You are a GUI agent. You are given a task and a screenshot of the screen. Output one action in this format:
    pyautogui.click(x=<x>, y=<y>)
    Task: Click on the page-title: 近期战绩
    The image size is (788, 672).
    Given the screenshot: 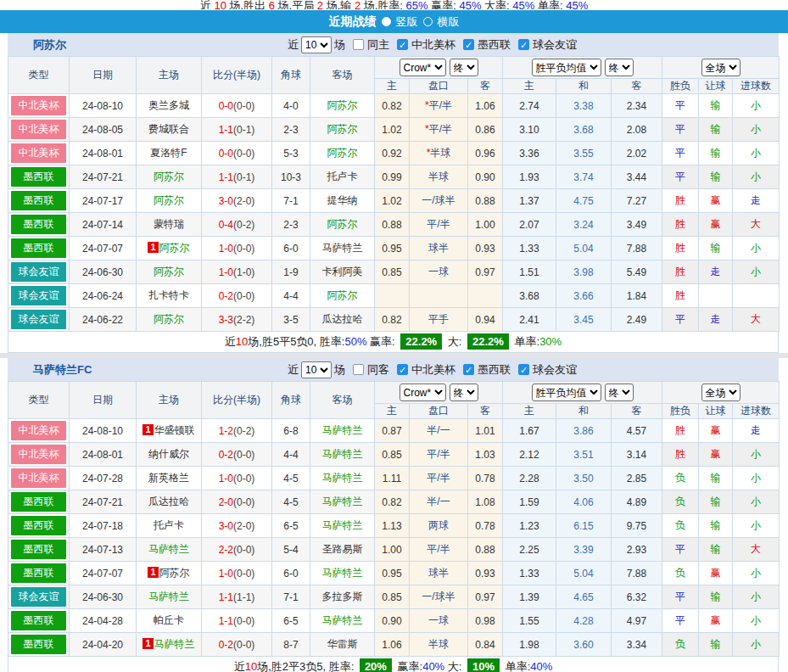 What is the action you would take?
    pyautogui.click(x=353, y=22)
    